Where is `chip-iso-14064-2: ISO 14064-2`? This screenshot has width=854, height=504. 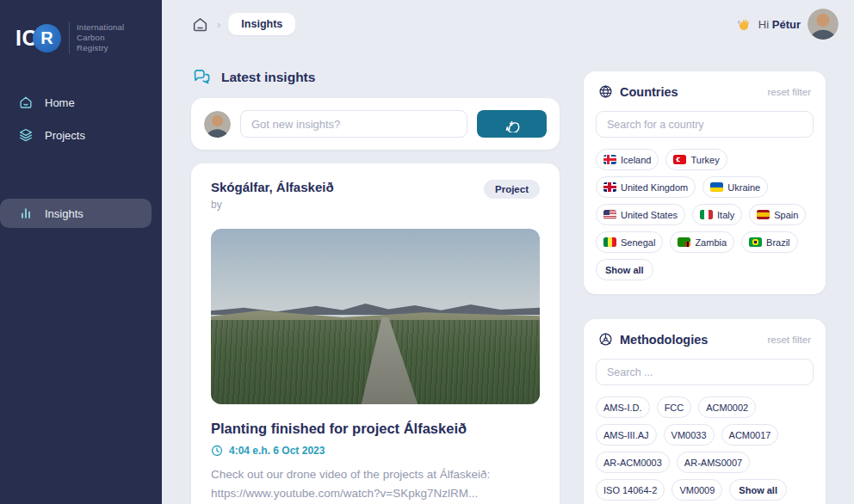 chip-iso-14064-2: ISO 14064-2 is located at coordinates (630, 490).